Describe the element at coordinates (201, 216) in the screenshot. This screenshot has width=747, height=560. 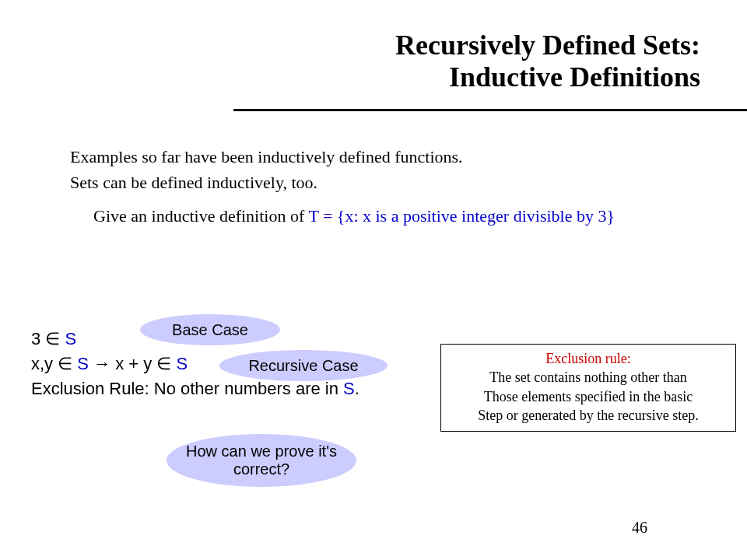
I see `prompt-lead: Give an inductive definition of` at that location.